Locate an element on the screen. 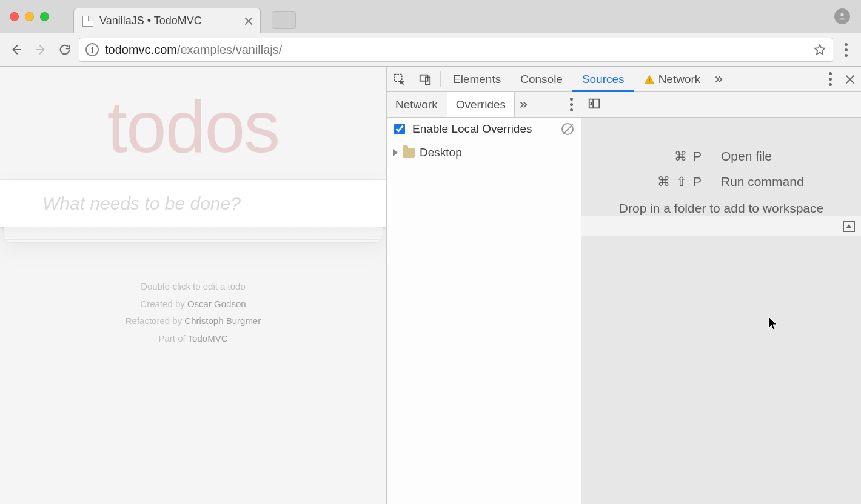 This screenshot has width=861, height=504. enable-overrides-label: Enable Local Overrides is located at coordinates (472, 129).